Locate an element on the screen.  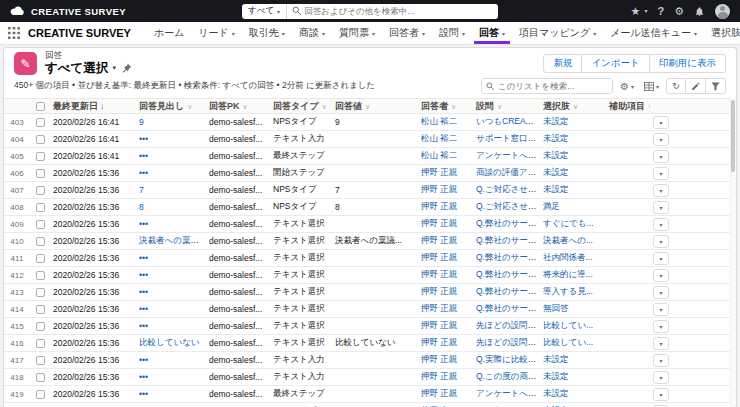
column-header-answer-pk: 回答PK∨ is located at coordinates (238, 106).